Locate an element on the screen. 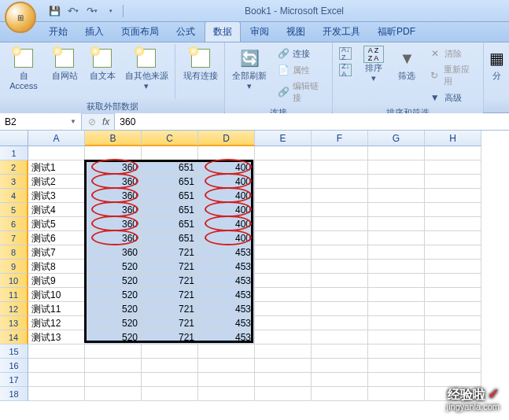 The image size is (509, 420). properties-button: 📄属性 is located at coordinates (301, 70).